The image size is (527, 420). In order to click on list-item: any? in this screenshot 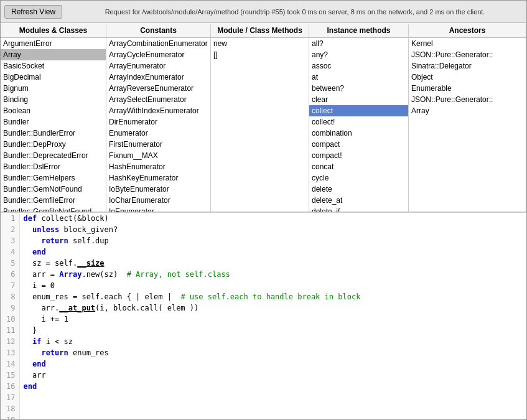, I will do `click(358, 55)`.